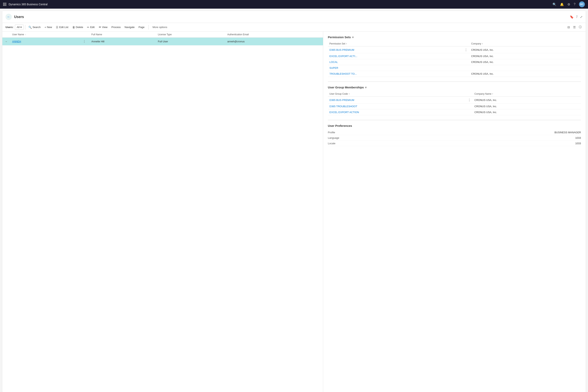  I want to click on col-auth-email-label: Authentication Email, so click(238, 34).